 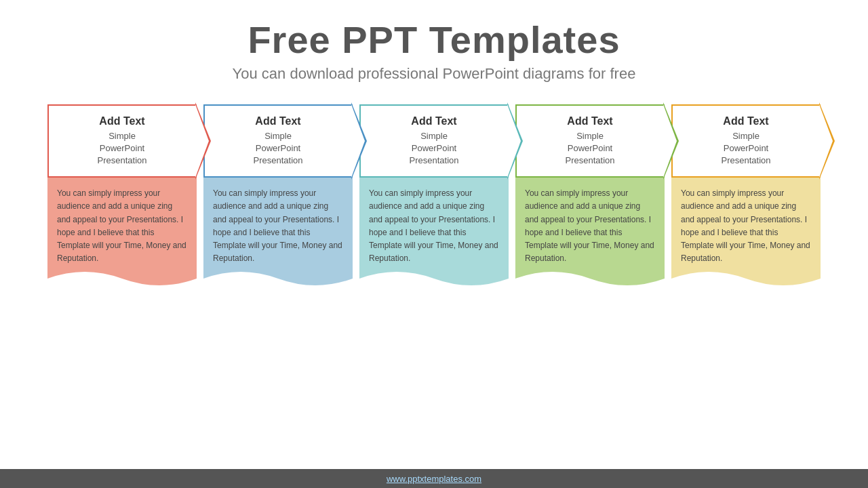 I want to click on arrow-subtitle-2: Simple PowerPoint Presentation, so click(x=278, y=149).